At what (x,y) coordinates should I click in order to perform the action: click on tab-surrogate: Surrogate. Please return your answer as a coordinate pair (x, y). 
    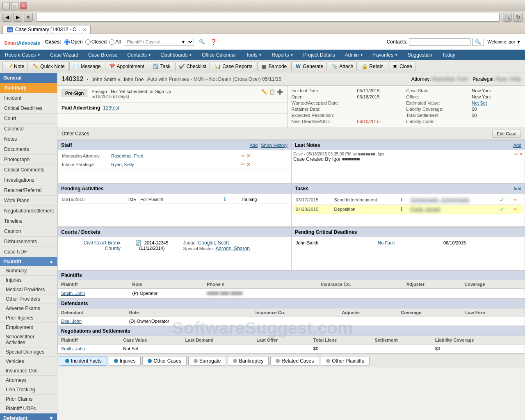
    Looking at the image, I should click on (208, 361).